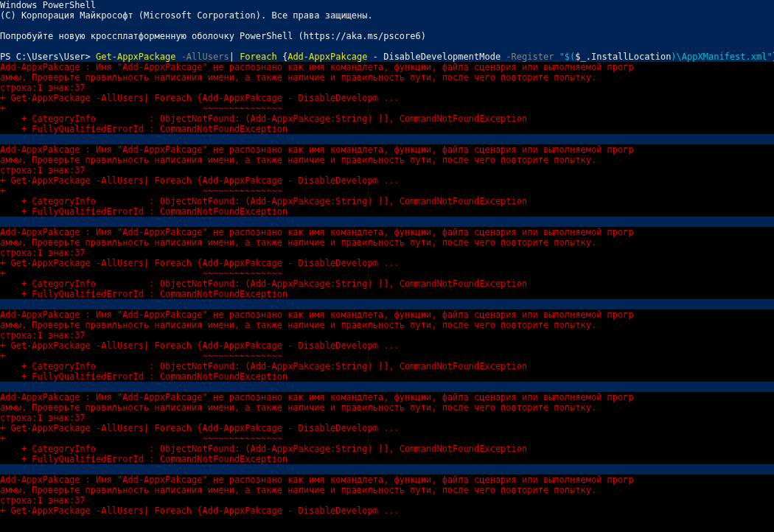 This screenshot has width=774, height=532. Describe the element at coordinates (387, 15) in the screenshot. I see `copyright-line: (C) Корпорация Майкрософт (Microsoft Cor…` at that location.